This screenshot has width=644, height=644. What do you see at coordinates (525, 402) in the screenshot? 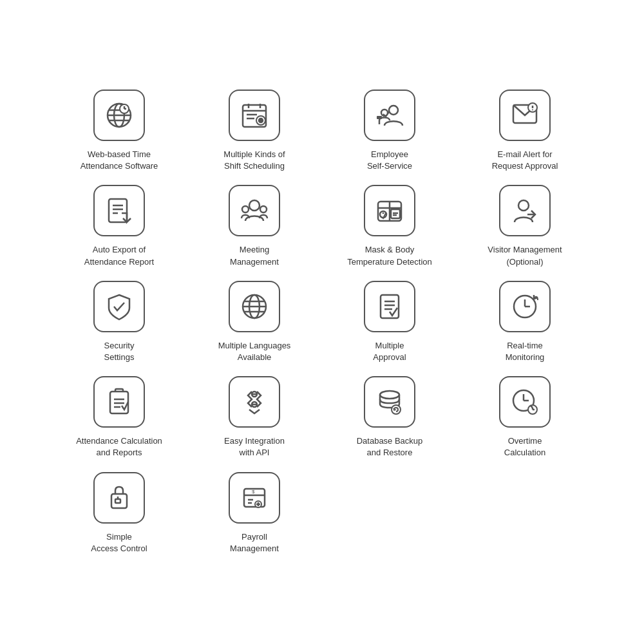
I see `overtime-calculation-icon-box` at bounding box center [525, 402].